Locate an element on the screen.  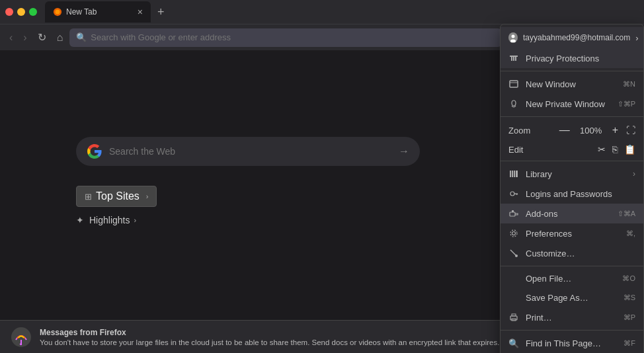
find-item: 🔍 Find in This Page… ⌘F is located at coordinates (572, 343).